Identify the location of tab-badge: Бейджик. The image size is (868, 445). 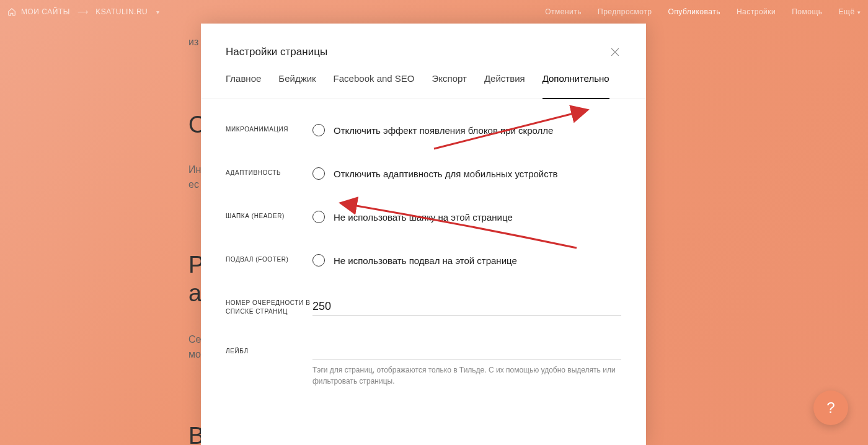
(297, 82).